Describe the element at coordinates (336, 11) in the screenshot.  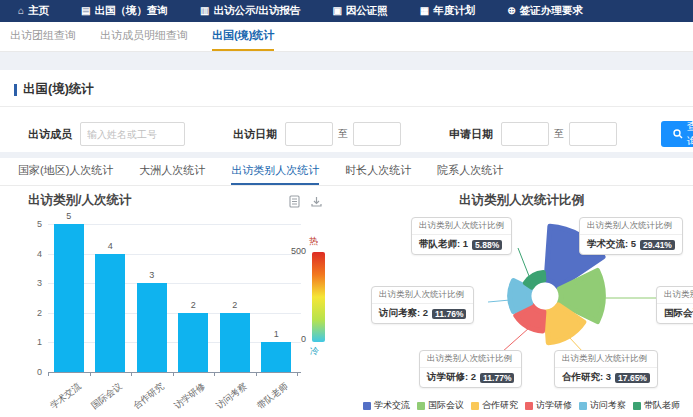
I see `passport-photo-icon: ▣` at that location.